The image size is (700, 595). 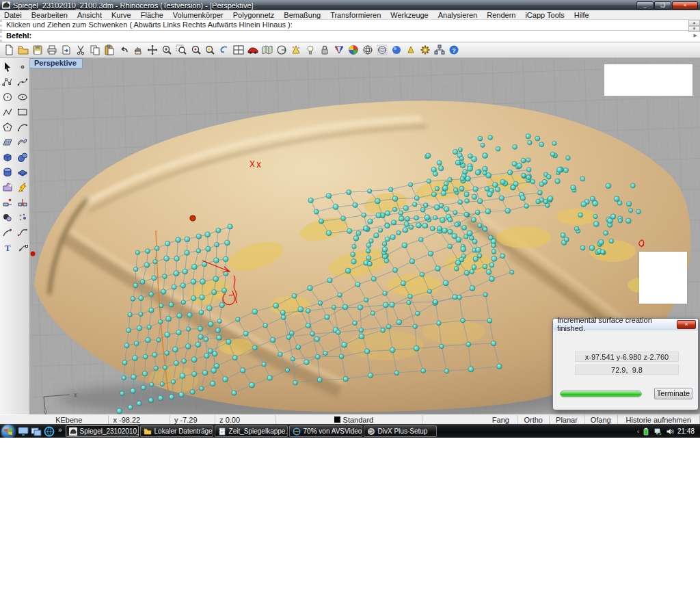 I want to click on status-toggle-ofang: Ofang, so click(x=602, y=420).